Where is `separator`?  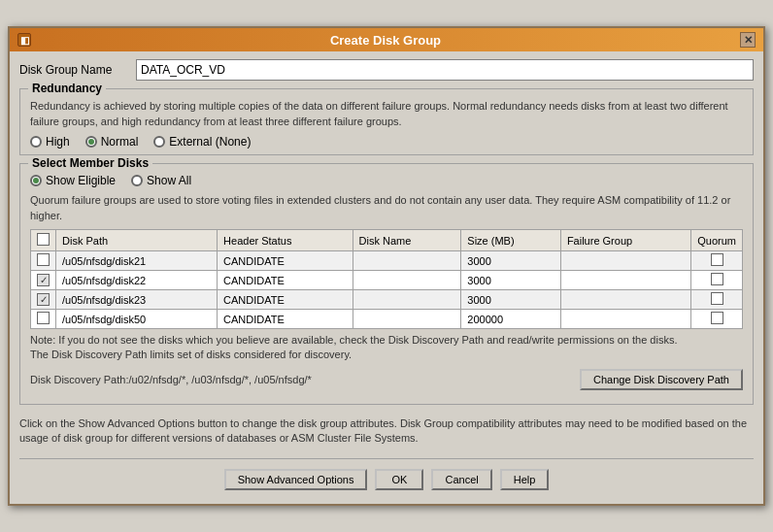 separator is located at coordinates (386, 458).